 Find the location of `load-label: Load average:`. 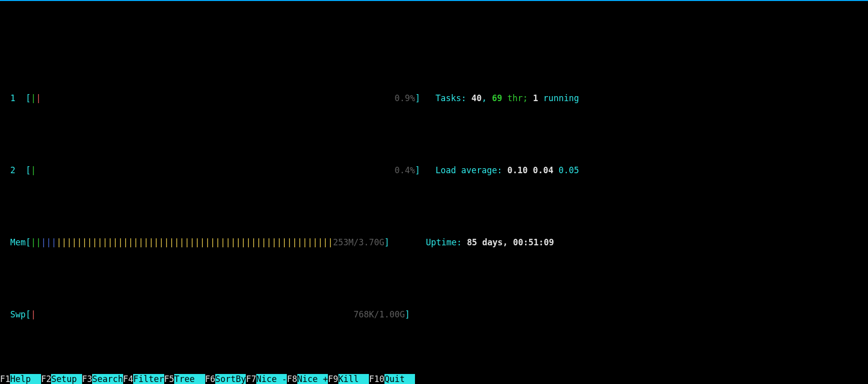

load-label: Load average: is located at coordinates (469, 170).